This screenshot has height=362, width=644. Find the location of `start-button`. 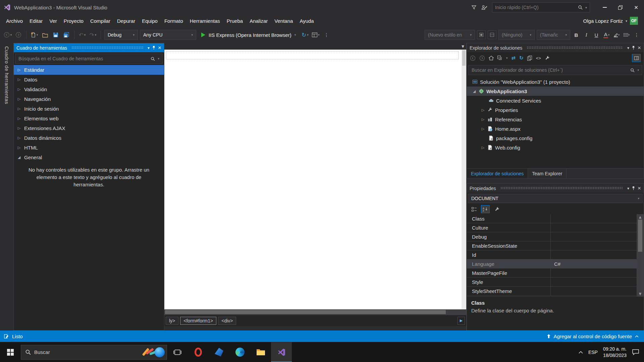

start-button is located at coordinates (10, 352).